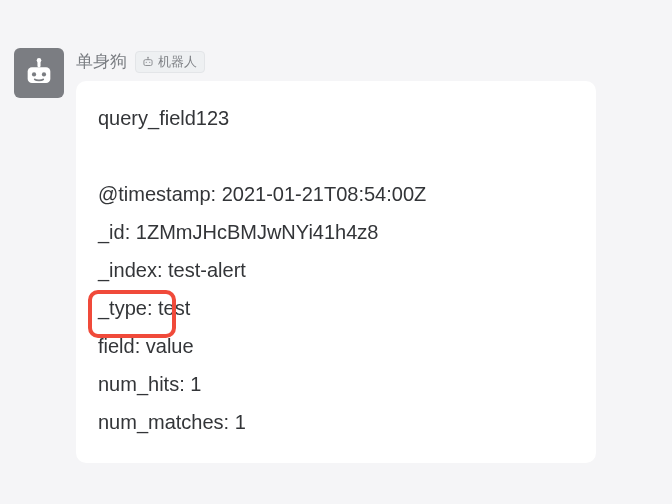 The image size is (672, 504). Describe the element at coordinates (336, 118) in the screenshot. I see `message-title: query_field123` at that location.